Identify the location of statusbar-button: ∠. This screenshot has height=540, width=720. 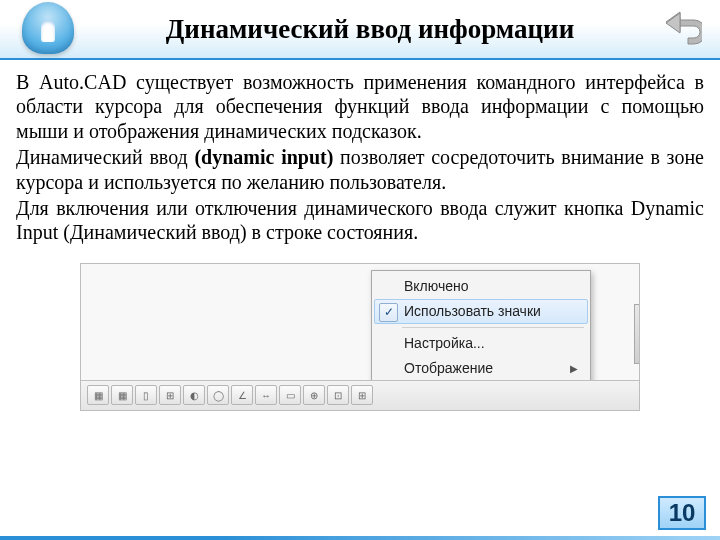
(242, 395).